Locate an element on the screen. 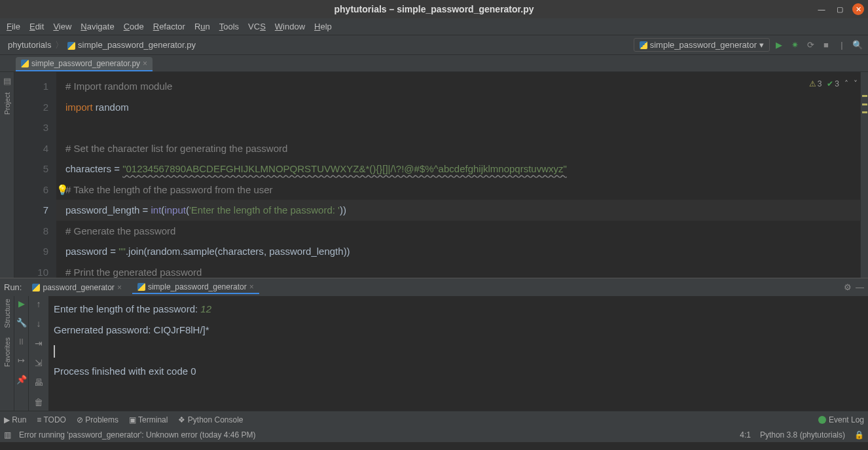  run-tool-button: ▶ Run is located at coordinates (15, 420).